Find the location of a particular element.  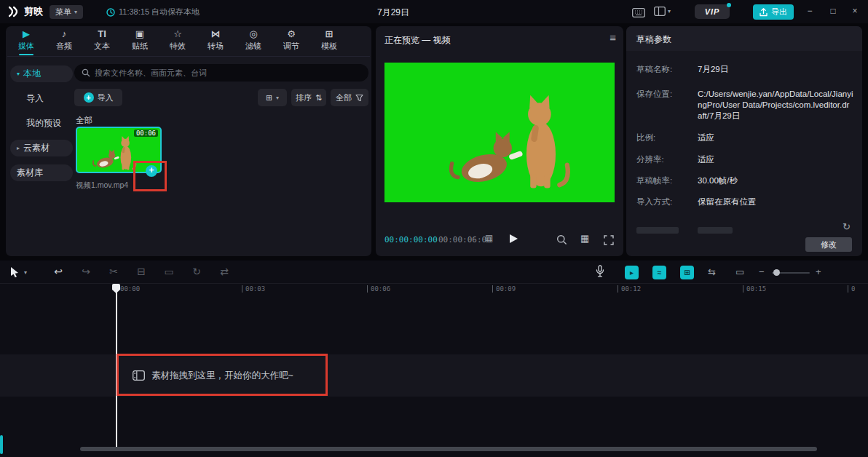

sidebar-item-presets: 我的预设 is located at coordinates (42, 124).